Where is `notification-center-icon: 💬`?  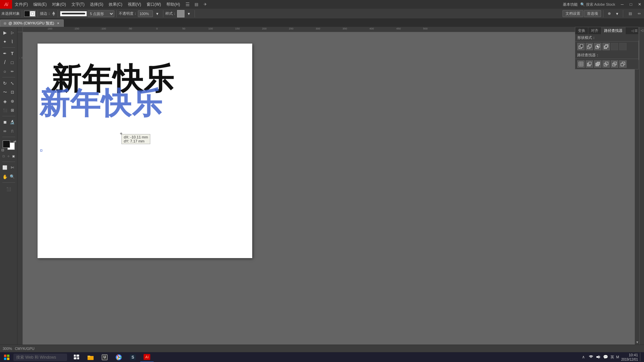
notification-center-icon: 💬 is located at coordinates (606, 357).